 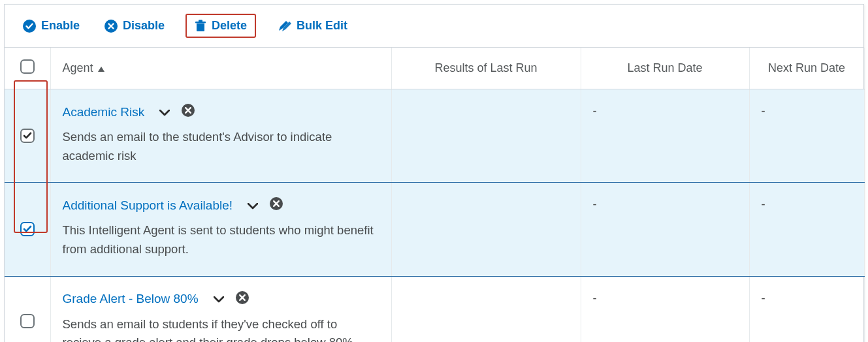 What do you see at coordinates (486, 69) in the screenshot?
I see `results-header: Results of Last Run` at bounding box center [486, 69].